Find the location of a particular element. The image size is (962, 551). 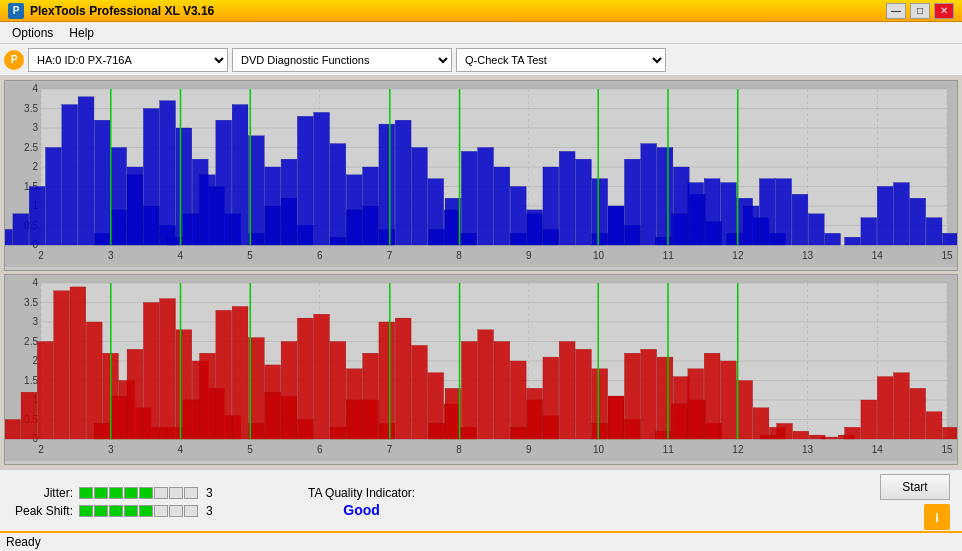

test-select: Q-Check TA Test is located at coordinates (561, 60).